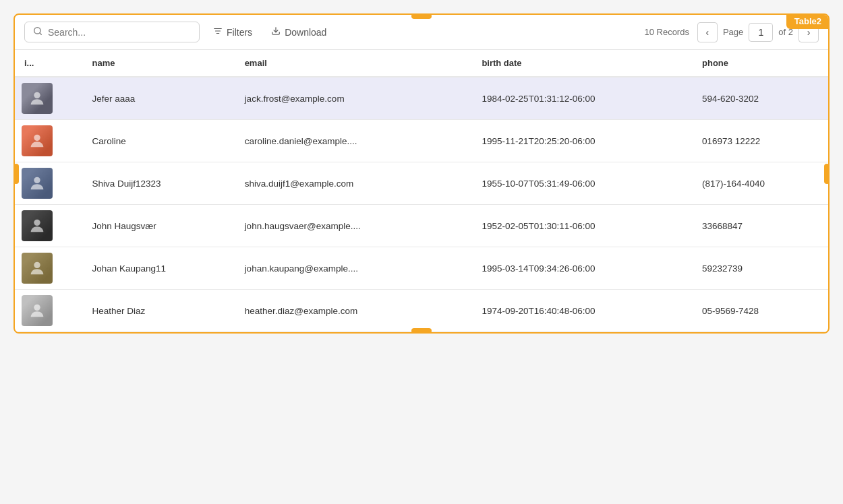 The width and height of the screenshot is (843, 504). What do you see at coordinates (159, 98) in the screenshot?
I see `cell-name: Jefer aaaa` at bounding box center [159, 98].